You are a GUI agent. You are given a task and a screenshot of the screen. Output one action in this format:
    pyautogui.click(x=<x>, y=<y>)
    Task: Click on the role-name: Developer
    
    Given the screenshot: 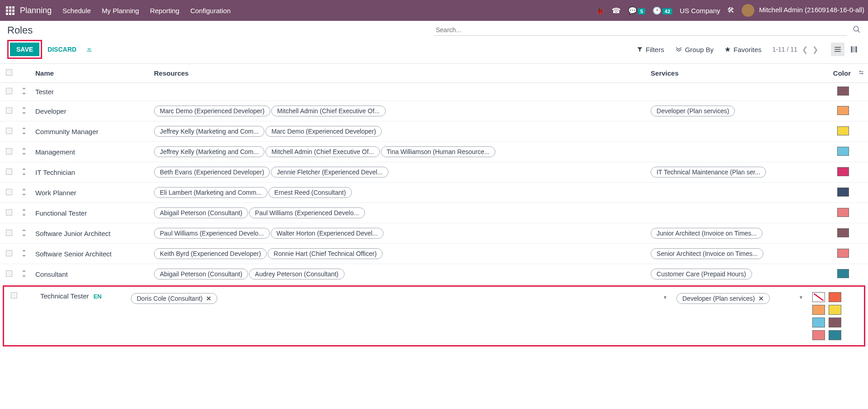 What is the action you would take?
    pyautogui.click(x=91, y=111)
    